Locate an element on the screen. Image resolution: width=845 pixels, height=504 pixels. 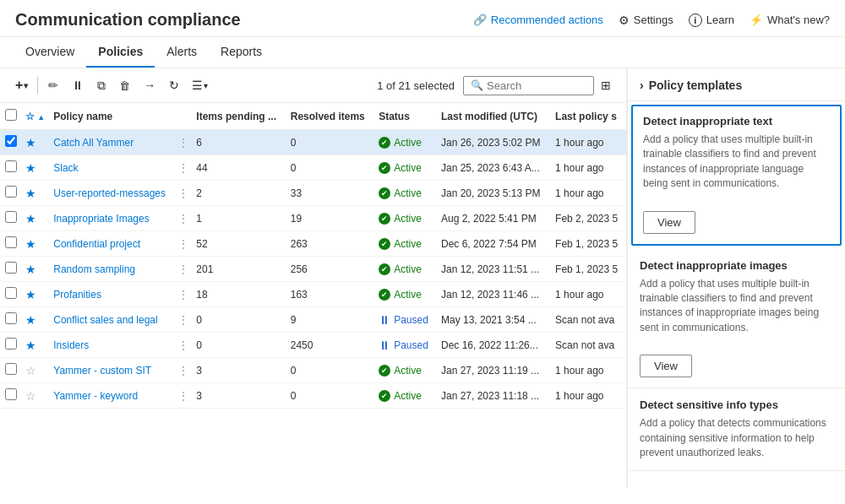
panel-title: Policy templates is located at coordinates (696, 85).